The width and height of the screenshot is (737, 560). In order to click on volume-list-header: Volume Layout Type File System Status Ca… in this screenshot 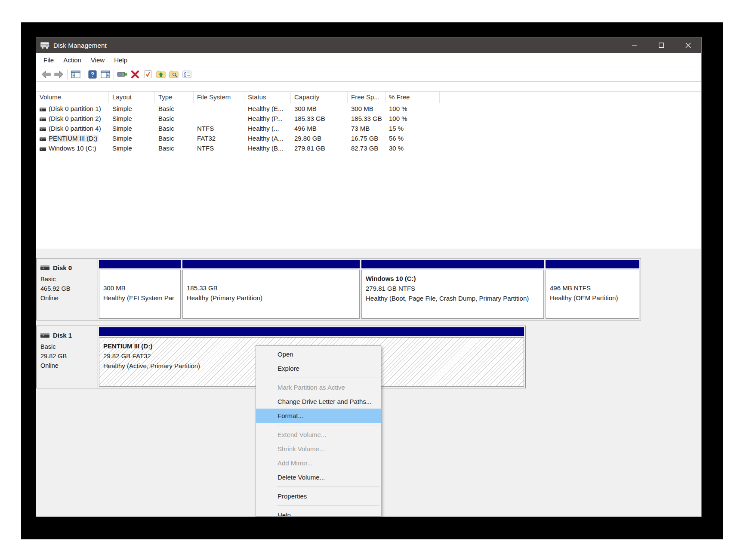, I will do `click(369, 97)`.